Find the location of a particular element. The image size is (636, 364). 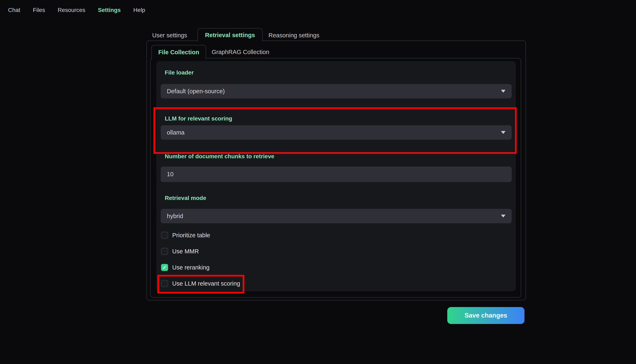

prioritize-table-label: Prioritize table is located at coordinates (191, 236).